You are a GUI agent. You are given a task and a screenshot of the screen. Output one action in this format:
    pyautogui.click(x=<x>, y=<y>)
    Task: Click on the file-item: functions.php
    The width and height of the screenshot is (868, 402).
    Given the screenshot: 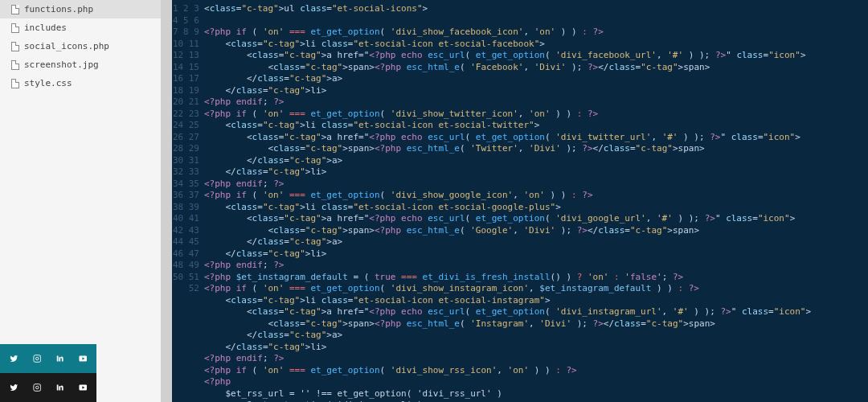 What is the action you would take?
    pyautogui.click(x=80, y=10)
    